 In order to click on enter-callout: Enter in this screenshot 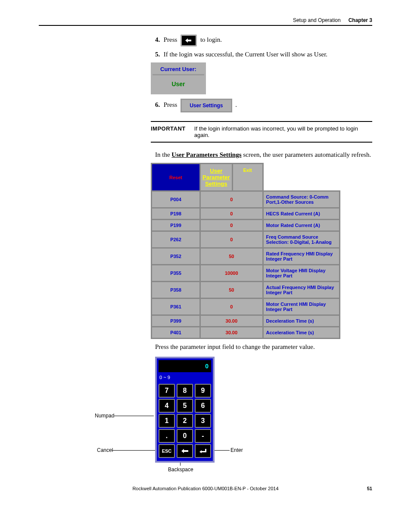, I will do `click(237, 450)`.